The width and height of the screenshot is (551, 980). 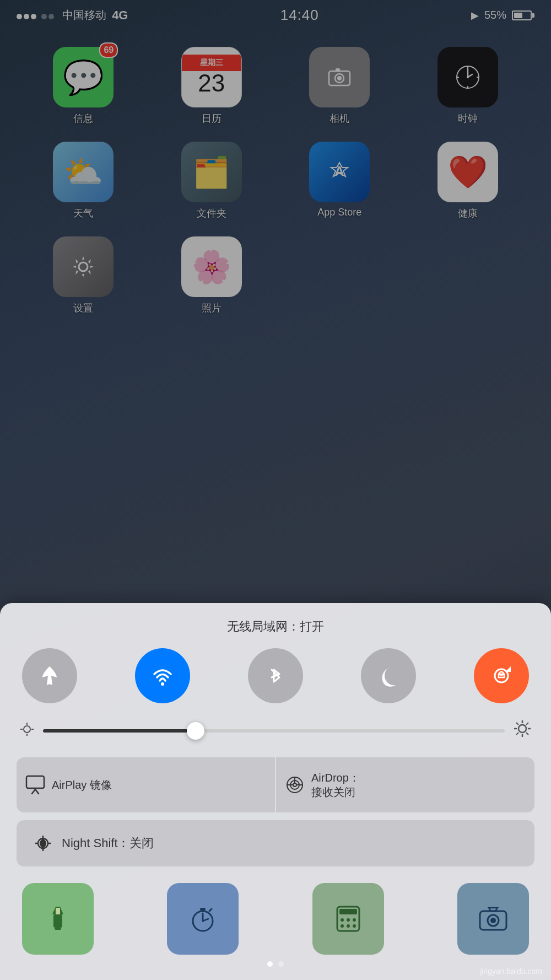 What do you see at coordinates (50, 676) in the screenshot?
I see `airplane-icon` at bounding box center [50, 676].